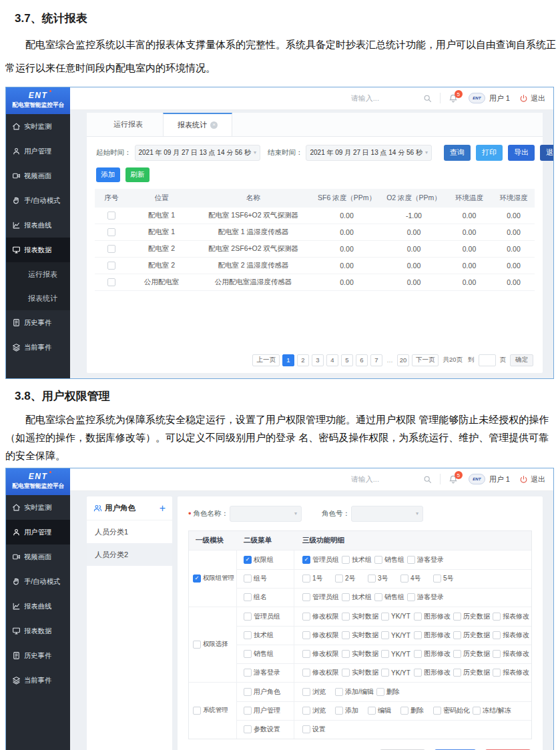  I want to click on logout-button: 退出, so click(538, 99).